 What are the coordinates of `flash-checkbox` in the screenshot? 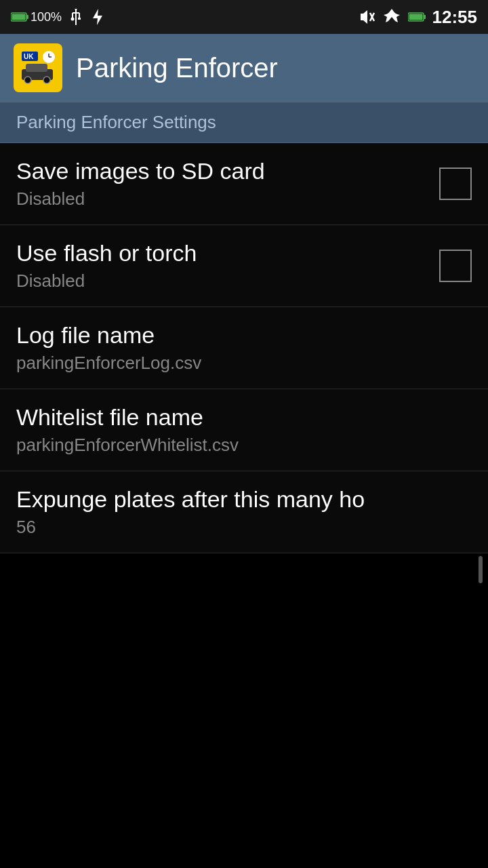 It's located at (455, 266).